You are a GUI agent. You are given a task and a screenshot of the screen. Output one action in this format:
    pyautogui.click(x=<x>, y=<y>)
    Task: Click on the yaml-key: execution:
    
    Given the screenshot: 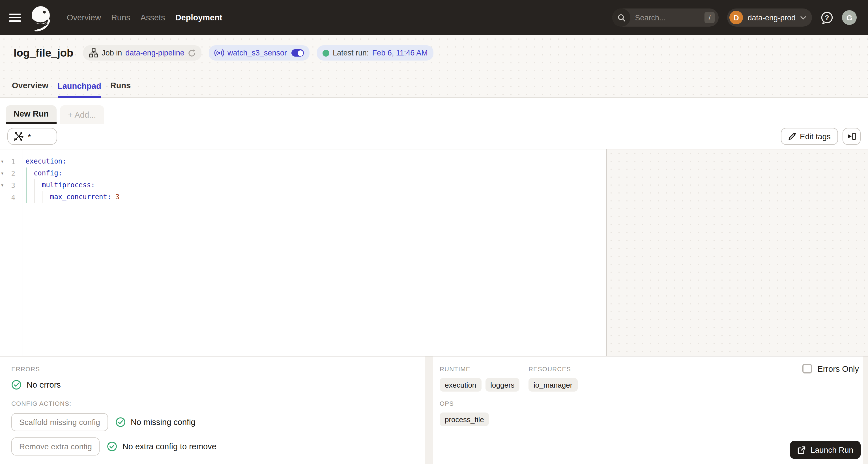 What is the action you would take?
    pyautogui.click(x=46, y=161)
    